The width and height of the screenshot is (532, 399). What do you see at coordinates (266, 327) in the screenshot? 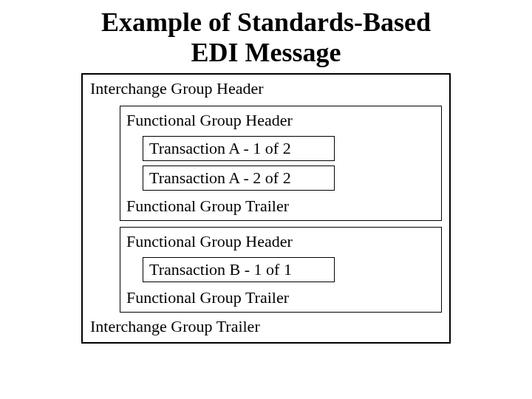
I see `interchange-trailer: Interchange Group Trailer` at bounding box center [266, 327].